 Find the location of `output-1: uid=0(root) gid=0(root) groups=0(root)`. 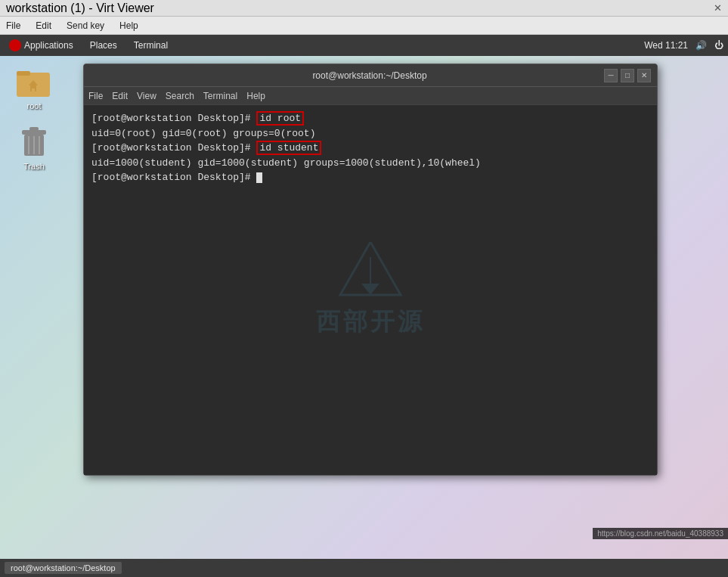

output-1: uid=0(root) gid=0(root) groups=0(root) is located at coordinates (203, 133).